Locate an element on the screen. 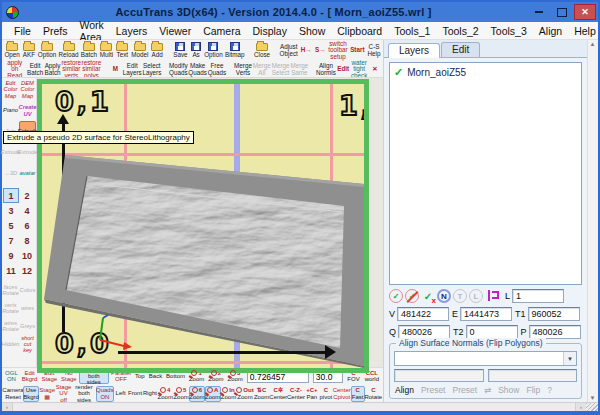 This screenshot has width=600, height=415. sidebar-tool-button: DEM Color Map is located at coordinates (28, 90).